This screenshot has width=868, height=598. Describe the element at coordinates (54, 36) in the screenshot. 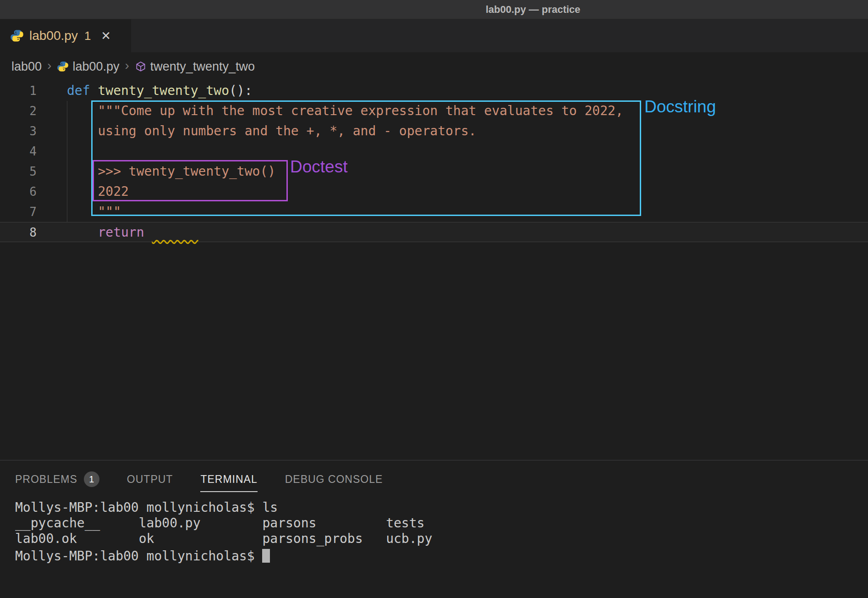

I see `tab-label: lab00.py` at that location.